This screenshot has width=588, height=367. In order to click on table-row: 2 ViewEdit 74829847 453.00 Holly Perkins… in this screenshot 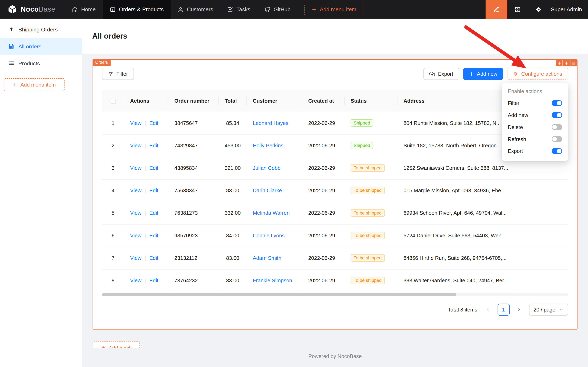, I will do `click(335, 146)`.